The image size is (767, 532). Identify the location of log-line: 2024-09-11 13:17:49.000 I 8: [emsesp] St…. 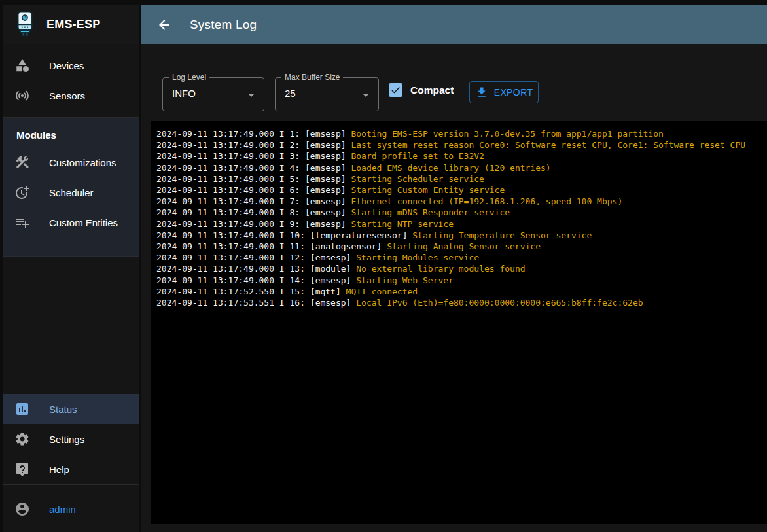
(462, 212).